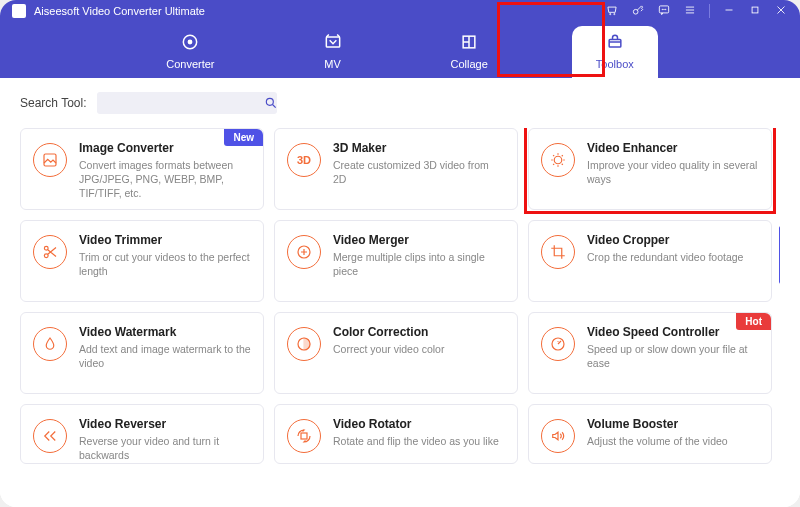 The image size is (800, 507). Describe the element at coordinates (120, 11) in the screenshot. I see `app-title: Aiseesoft Video Converter Ultimate` at that location.